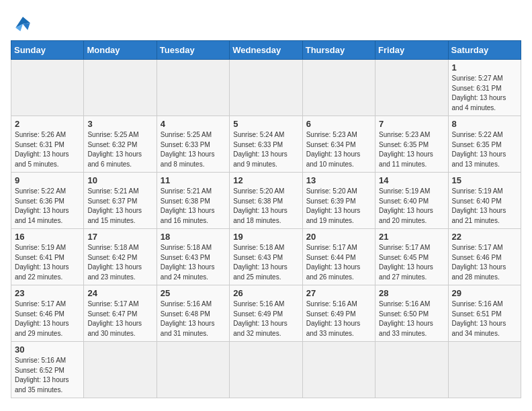  Describe the element at coordinates (484, 201) in the screenshot. I see `calendar-cell: 15Sunrise: 5:19 AM Sunset: 6:40 PM Dayli…` at that location.